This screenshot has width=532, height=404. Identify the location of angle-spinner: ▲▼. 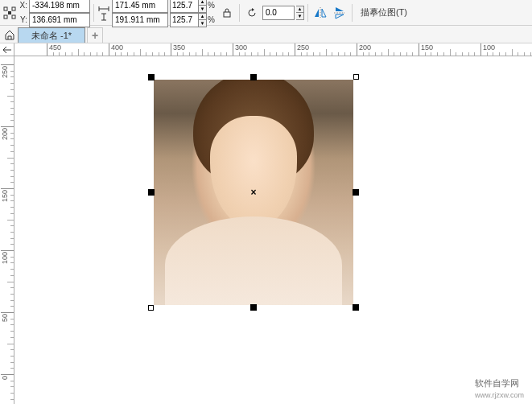
(300, 13).